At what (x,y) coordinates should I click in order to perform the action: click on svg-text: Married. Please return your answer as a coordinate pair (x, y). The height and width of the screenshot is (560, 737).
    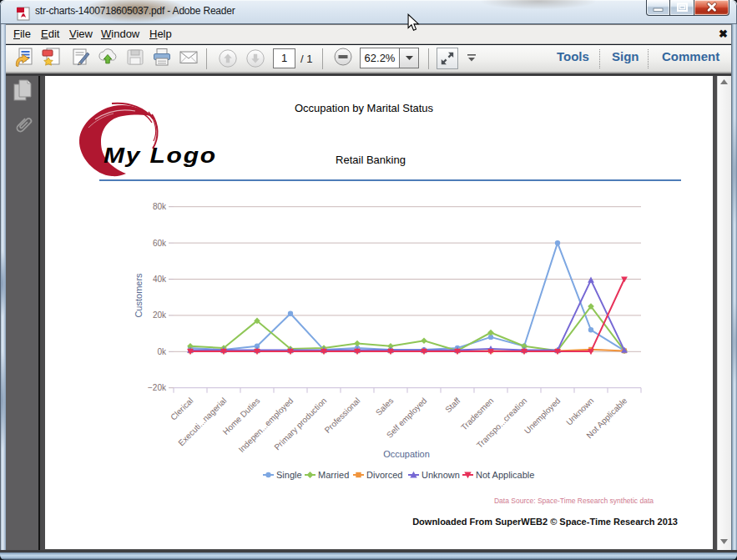
    Looking at the image, I should click on (334, 475).